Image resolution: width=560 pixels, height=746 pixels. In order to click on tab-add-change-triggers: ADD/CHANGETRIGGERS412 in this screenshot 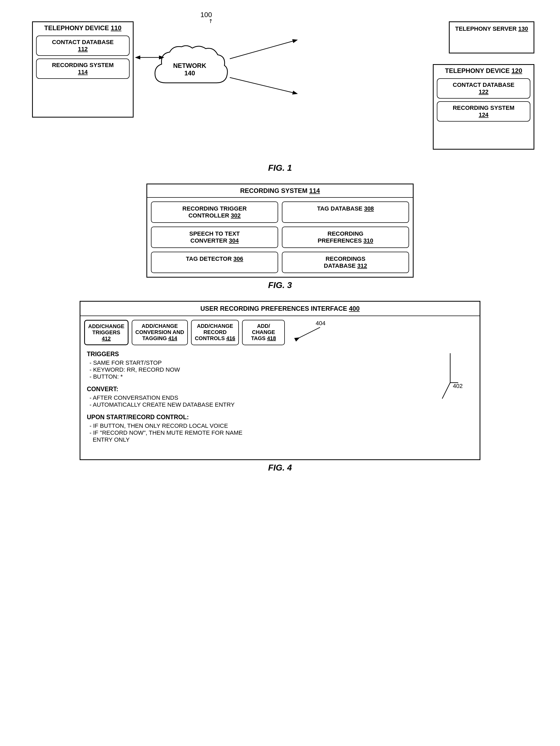, I will do `click(107, 333)`.